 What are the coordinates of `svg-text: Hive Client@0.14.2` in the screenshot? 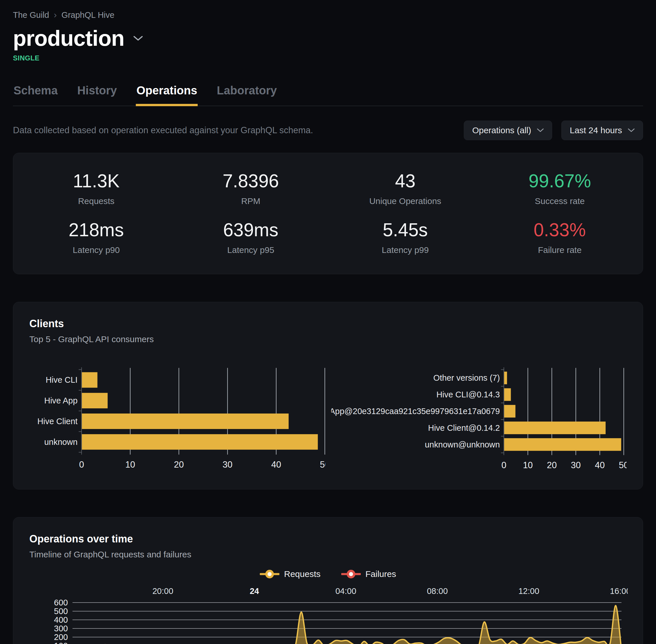 It's located at (464, 428).